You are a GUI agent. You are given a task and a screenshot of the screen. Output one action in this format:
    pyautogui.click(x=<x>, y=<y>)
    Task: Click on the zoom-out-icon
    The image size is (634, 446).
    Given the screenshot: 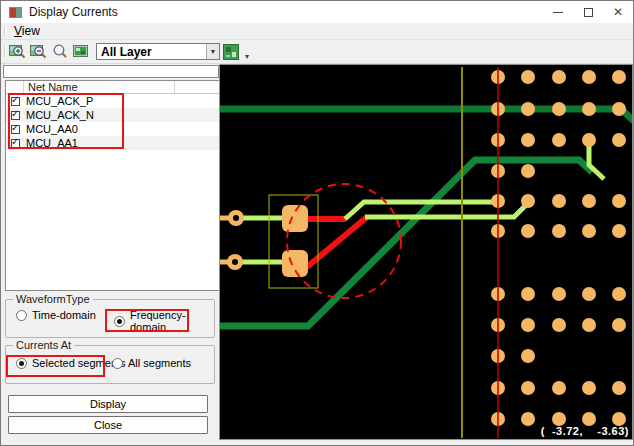 What is the action you would take?
    pyautogui.click(x=38, y=52)
    